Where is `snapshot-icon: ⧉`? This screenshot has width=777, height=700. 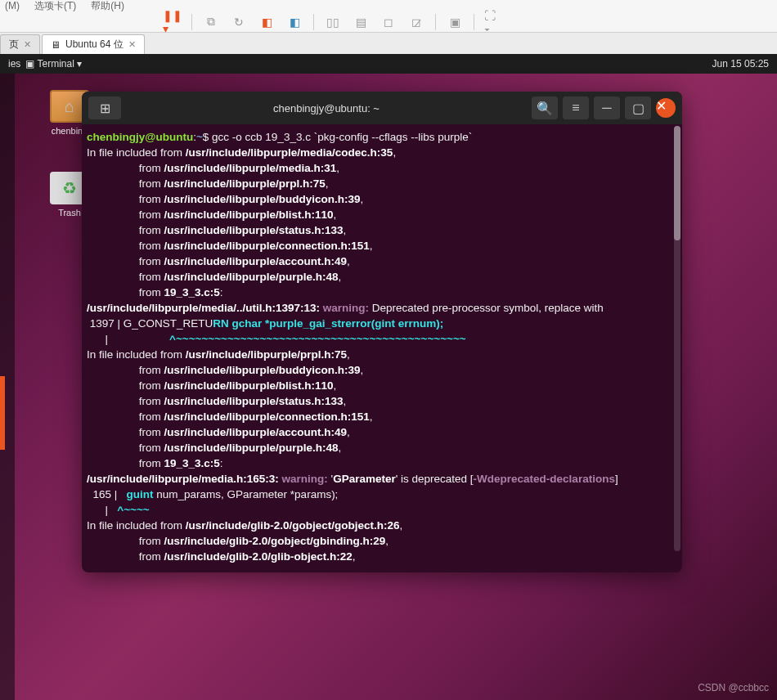
snapshot-icon: ⧉ is located at coordinates (211, 22).